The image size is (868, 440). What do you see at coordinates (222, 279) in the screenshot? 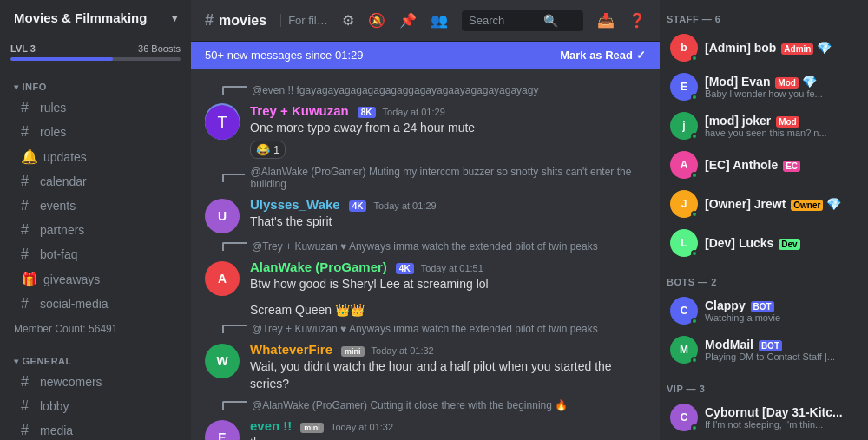
I see `avatar: A` at bounding box center [222, 279].